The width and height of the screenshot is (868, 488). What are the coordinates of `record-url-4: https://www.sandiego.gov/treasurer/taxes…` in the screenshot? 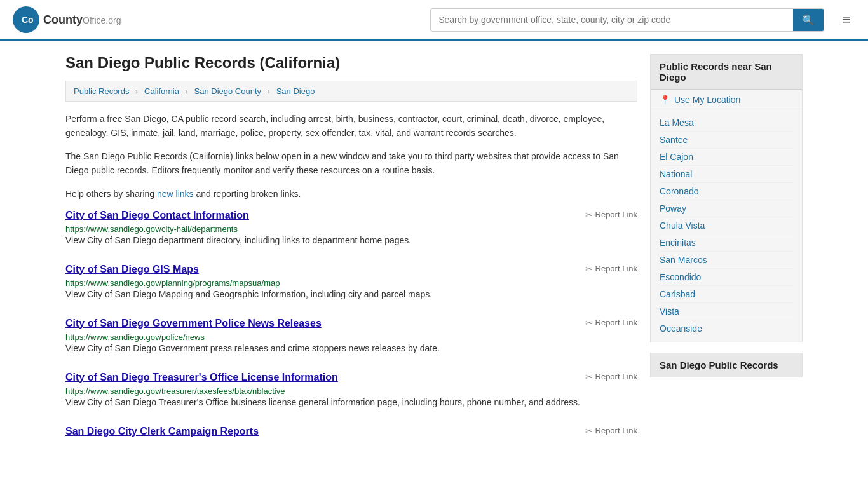 It's located at (175, 391).